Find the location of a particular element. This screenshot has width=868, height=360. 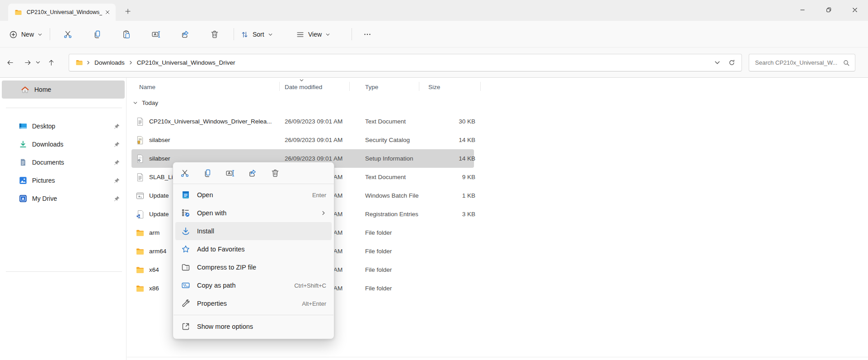

tab-close-button is located at coordinates (108, 12).